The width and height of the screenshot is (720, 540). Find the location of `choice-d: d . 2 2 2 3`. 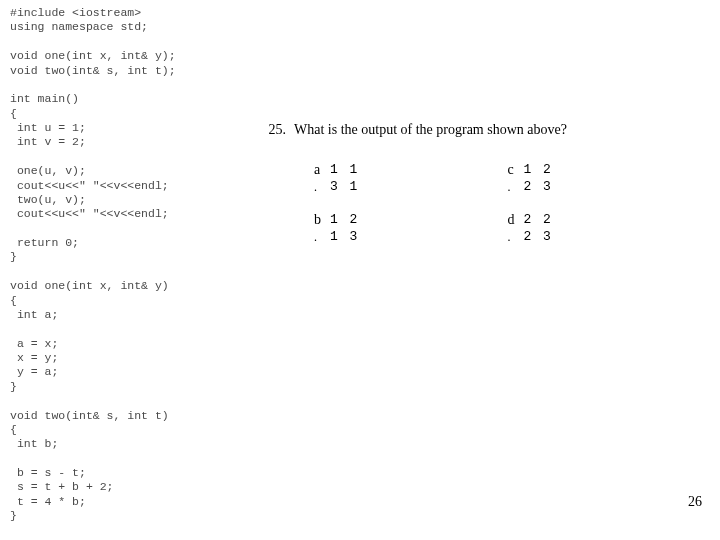

choice-d: d . 2 2 2 3 is located at coordinates (530, 229).